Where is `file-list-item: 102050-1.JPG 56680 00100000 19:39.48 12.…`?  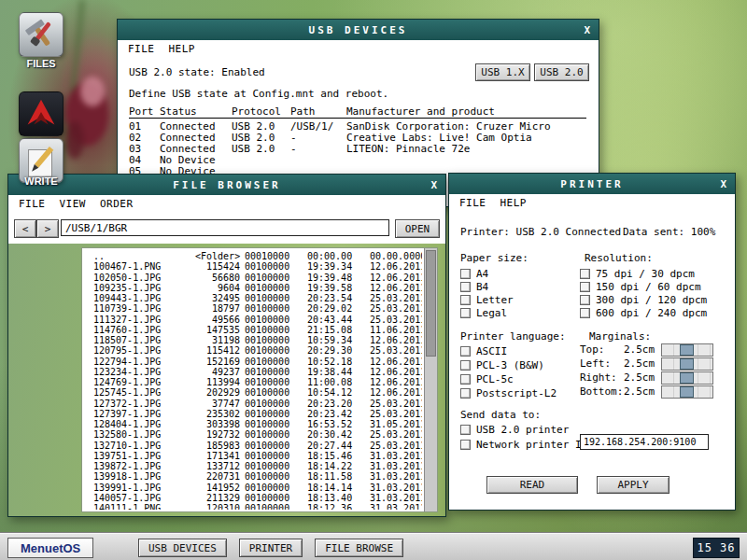
file-list-item: 102050-1.JPG 56680 00100000 19:39.48 12.… is located at coordinates (258, 278).